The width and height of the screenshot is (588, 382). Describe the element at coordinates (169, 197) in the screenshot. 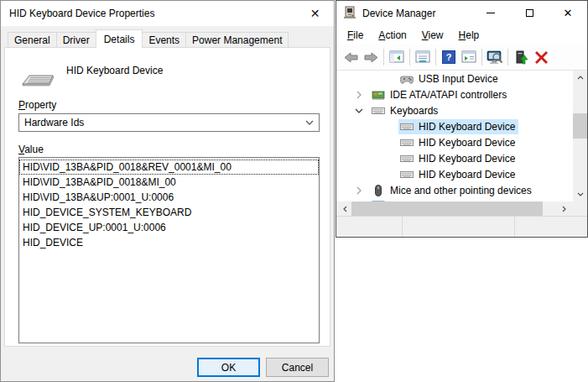

I see `list-item: HID\VID_13BA&UP:0001_U:0006` at that location.